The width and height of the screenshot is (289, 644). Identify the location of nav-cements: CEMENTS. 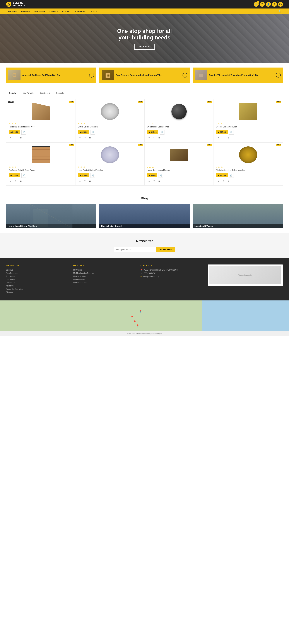
(54, 12).